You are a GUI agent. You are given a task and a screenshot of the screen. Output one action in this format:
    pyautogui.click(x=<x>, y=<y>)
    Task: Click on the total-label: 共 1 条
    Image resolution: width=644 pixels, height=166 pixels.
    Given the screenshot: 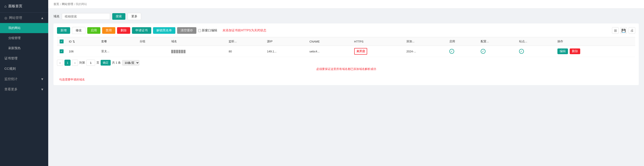 What is the action you would take?
    pyautogui.click(x=116, y=63)
    